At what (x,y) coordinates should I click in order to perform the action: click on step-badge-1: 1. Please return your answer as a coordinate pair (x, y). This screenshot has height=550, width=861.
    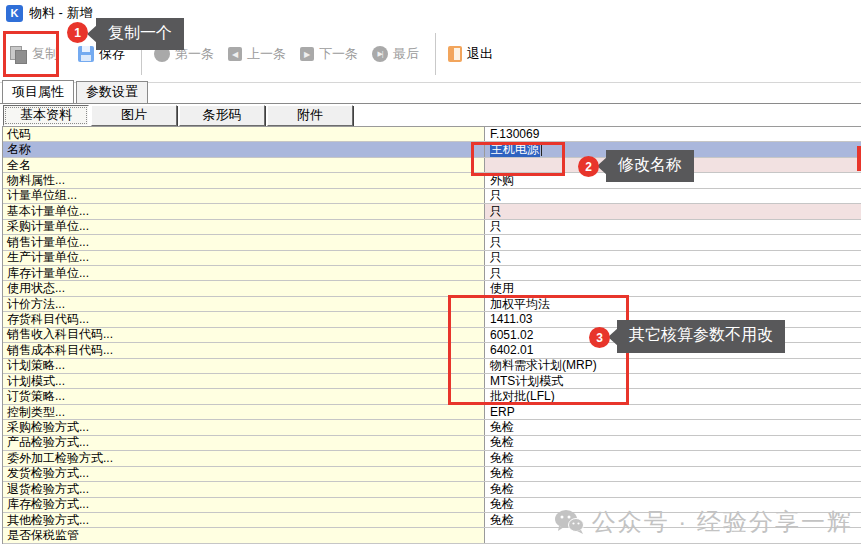
    Looking at the image, I should click on (78, 32).